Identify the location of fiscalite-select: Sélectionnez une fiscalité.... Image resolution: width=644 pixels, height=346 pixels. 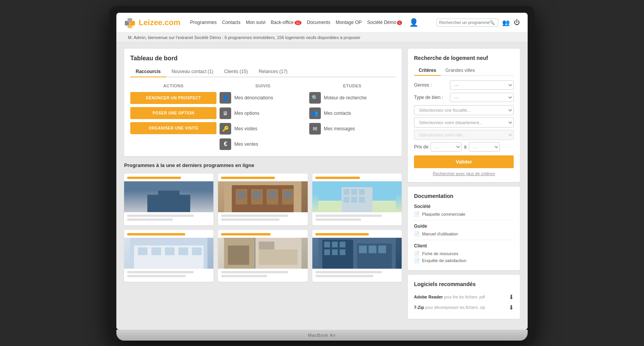
(464, 110).